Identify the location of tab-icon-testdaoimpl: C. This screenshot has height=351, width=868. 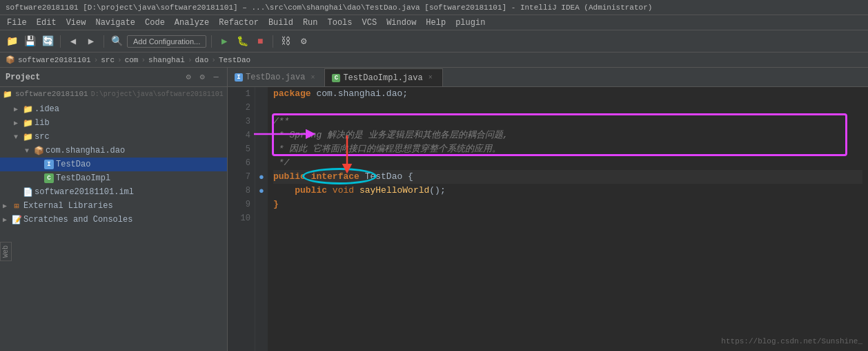
(336, 78).